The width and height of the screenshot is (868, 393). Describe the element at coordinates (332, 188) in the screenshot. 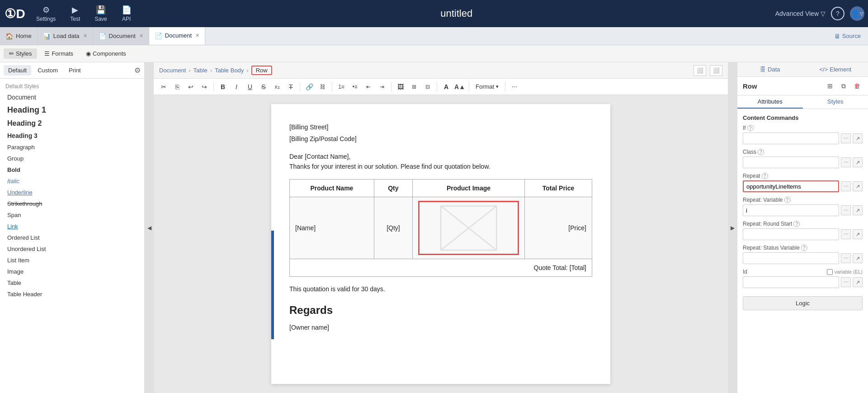

I see `table-header-product-name: Product Name` at that location.